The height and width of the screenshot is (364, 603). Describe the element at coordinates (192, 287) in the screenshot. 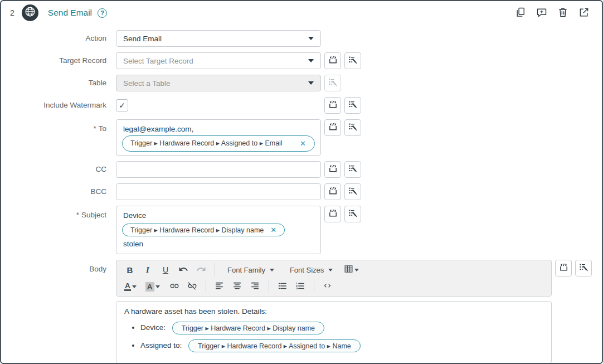

I see `remove-link-button` at that location.